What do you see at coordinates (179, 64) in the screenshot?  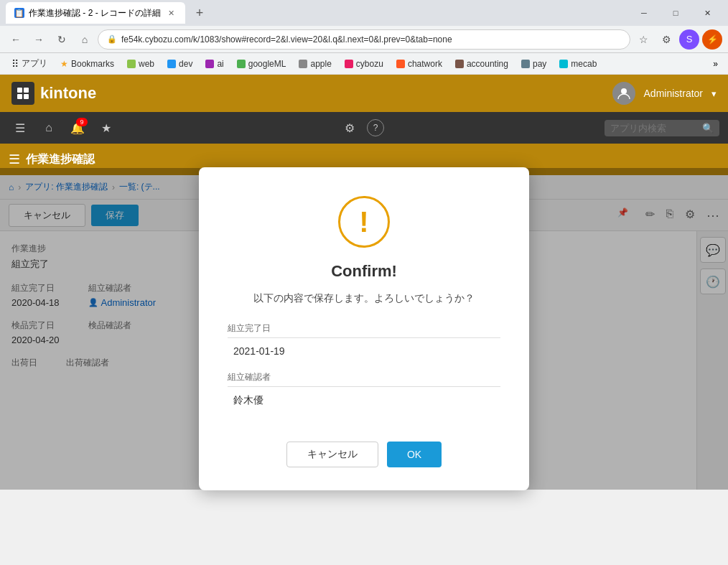 I see `bookmark-dev: dev` at bounding box center [179, 64].